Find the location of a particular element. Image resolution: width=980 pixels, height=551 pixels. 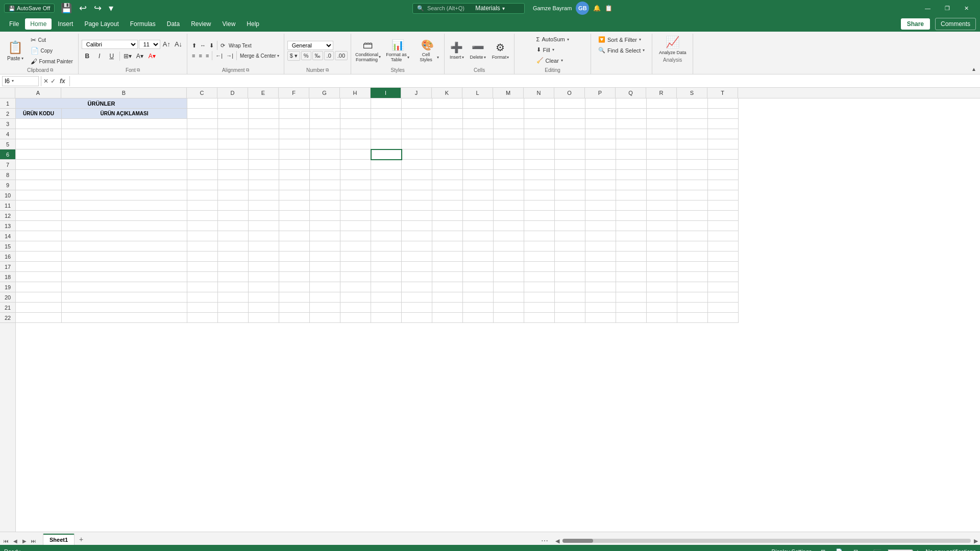

cell-d9 is located at coordinates (233, 185).